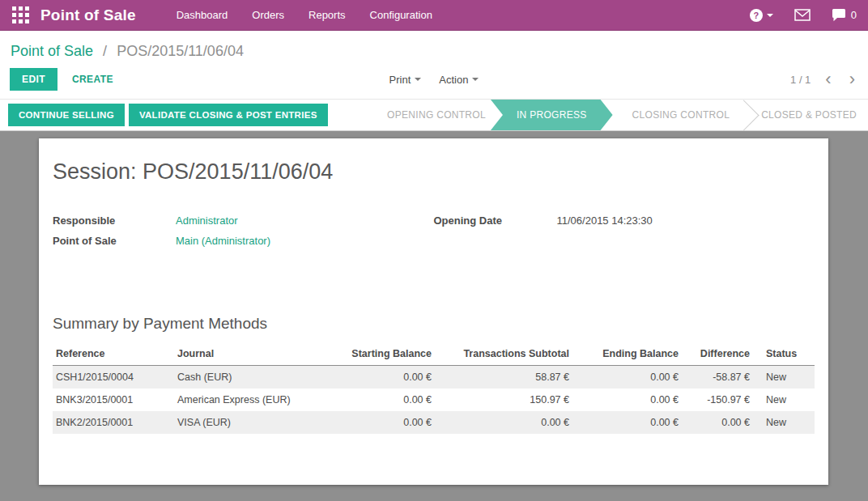 This screenshot has height=501, width=868. Describe the element at coordinates (114, 241) in the screenshot. I see `point-of-sale-label: Point of Sale` at that location.